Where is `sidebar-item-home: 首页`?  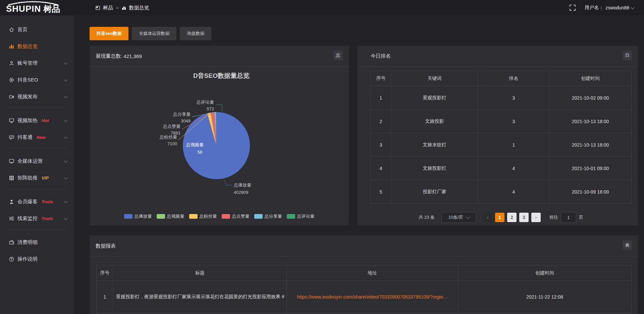 sidebar-item-home: 首页 is located at coordinates (37, 30).